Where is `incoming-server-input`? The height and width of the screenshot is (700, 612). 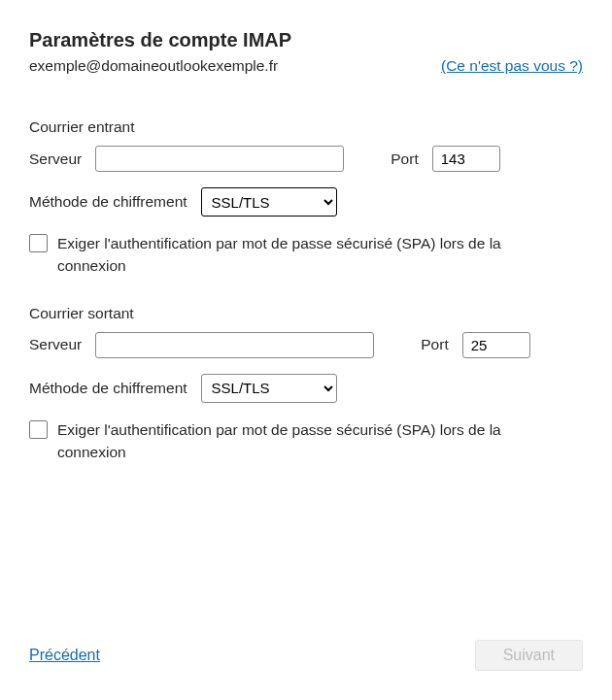 incoming-server-input is located at coordinates (220, 159).